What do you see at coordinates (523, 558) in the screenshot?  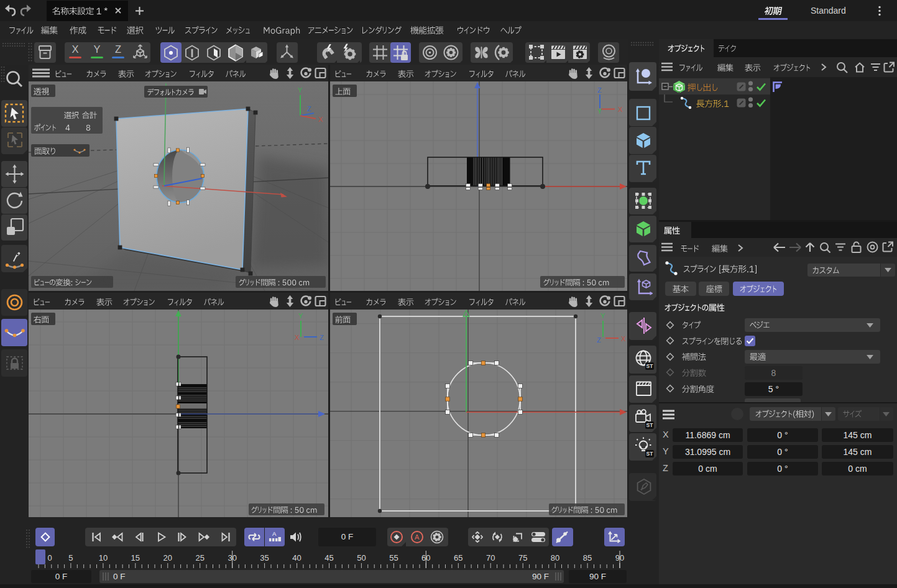 I see `svg-text: 75` at bounding box center [523, 558].